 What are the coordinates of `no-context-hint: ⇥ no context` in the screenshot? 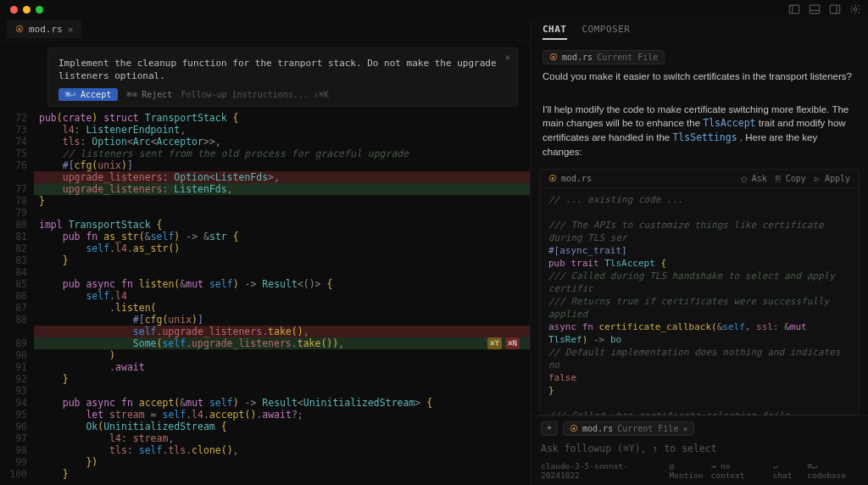 It's located at (739, 471).